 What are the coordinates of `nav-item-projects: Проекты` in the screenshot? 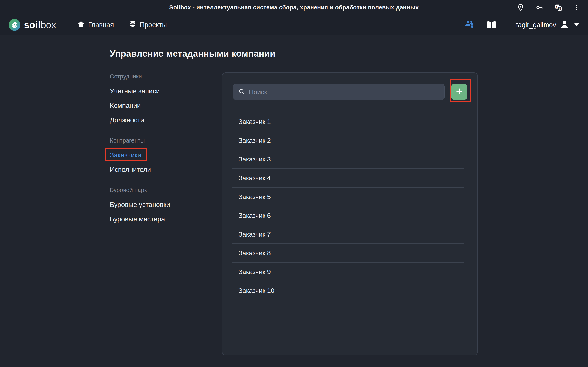 It's located at (148, 25).